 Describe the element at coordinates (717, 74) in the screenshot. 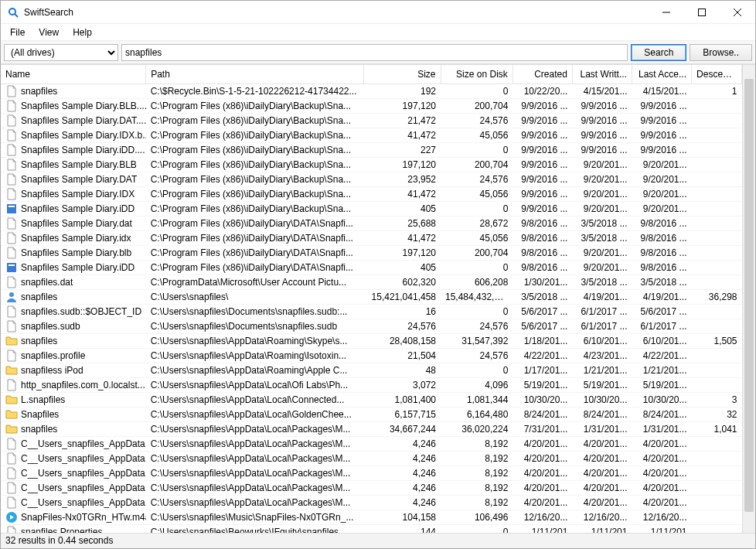

I see `col-descendants: Descend...` at that location.